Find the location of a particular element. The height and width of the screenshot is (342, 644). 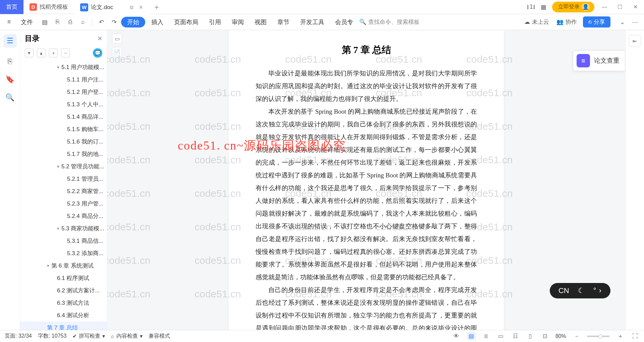

menu-devtools: 开发工具 is located at coordinates (312, 22).